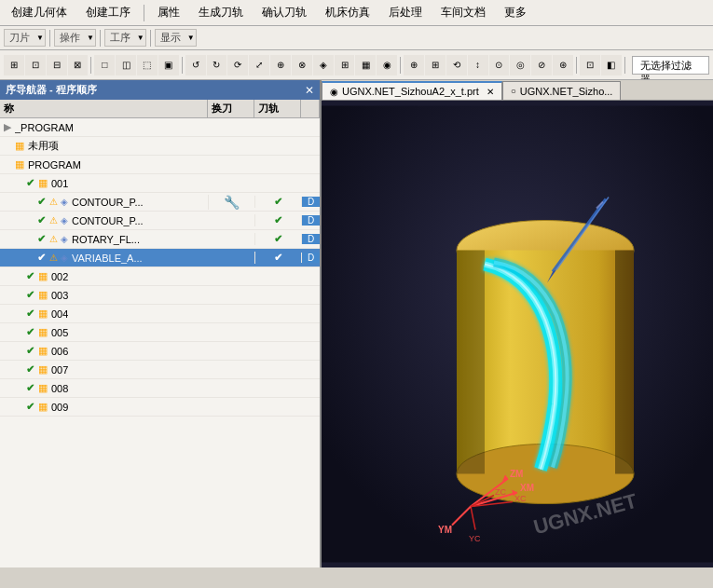  I want to click on program-icon: ▶, so click(7, 127).